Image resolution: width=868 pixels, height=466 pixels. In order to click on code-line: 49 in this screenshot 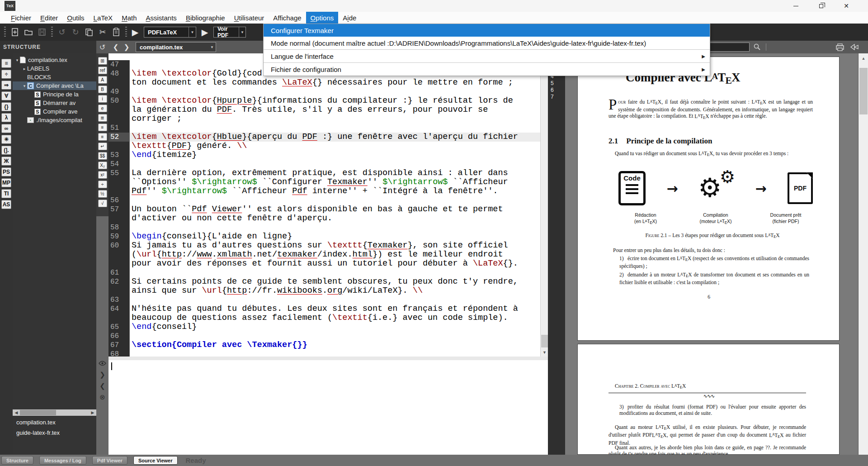, I will do `click(328, 92)`.